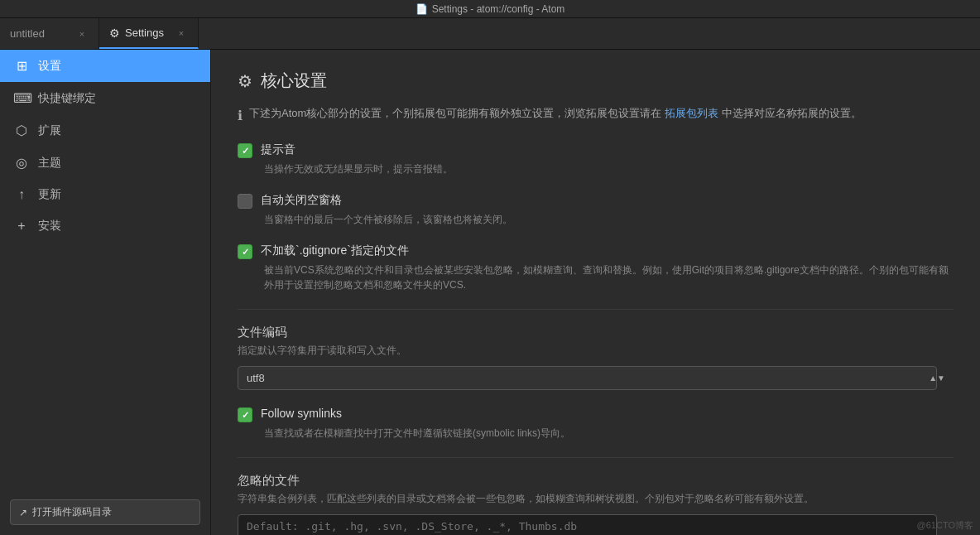  I want to click on tab-settings-close: ×, so click(181, 33).